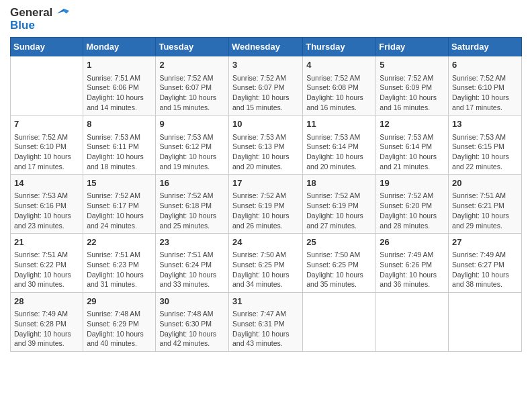  What do you see at coordinates (485, 47) in the screenshot?
I see `column-header-saturday: Saturday` at bounding box center [485, 47].